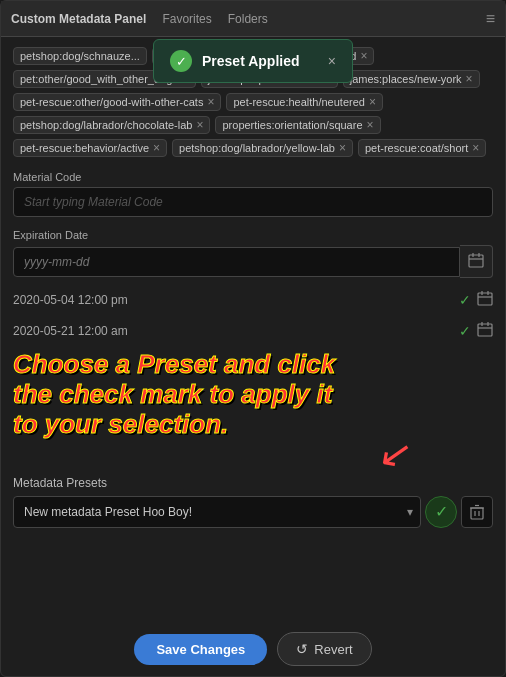 This screenshot has height=677, width=506. What do you see at coordinates (304, 102) in the screenshot?
I see `tag-7: pet-rescue:health/neutered ×` at bounding box center [304, 102].